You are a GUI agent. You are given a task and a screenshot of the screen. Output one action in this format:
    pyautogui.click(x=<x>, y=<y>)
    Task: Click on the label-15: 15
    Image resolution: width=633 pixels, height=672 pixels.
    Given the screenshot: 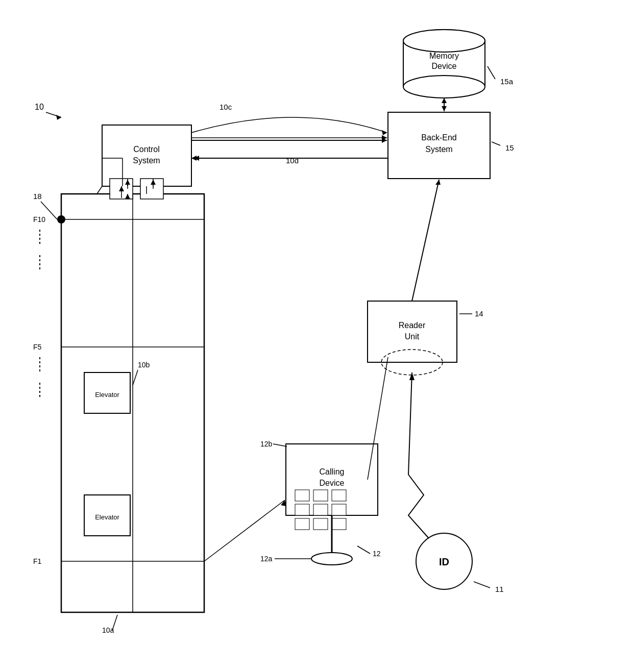 What is the action you would take?
    pyautogui.click(x=509, y=148)
    